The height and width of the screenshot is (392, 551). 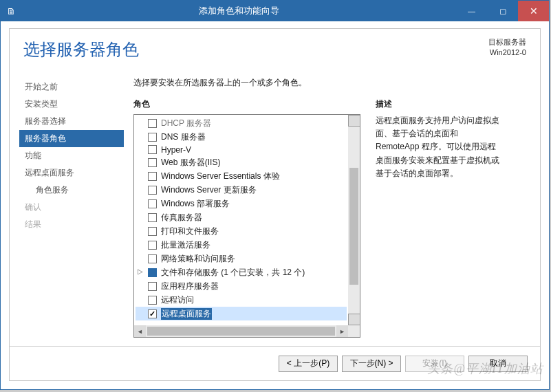 What do you see at coordinates (241, 137) in the screenshot?
I see `role-row-1: DNS 服务器` at bounding box center [241, 137].